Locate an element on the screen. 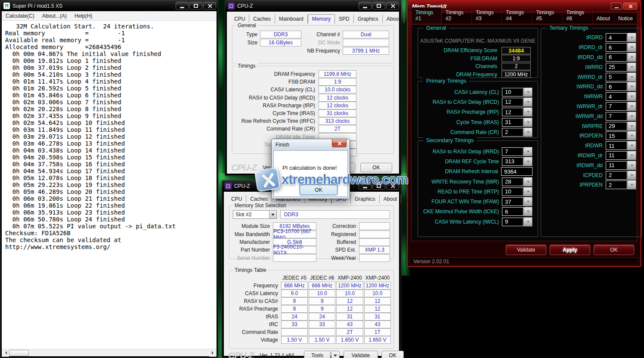 This screenshot has height=358, width=644. memtweakit-tab: Timings #5 is located at coordinates (547, 16).